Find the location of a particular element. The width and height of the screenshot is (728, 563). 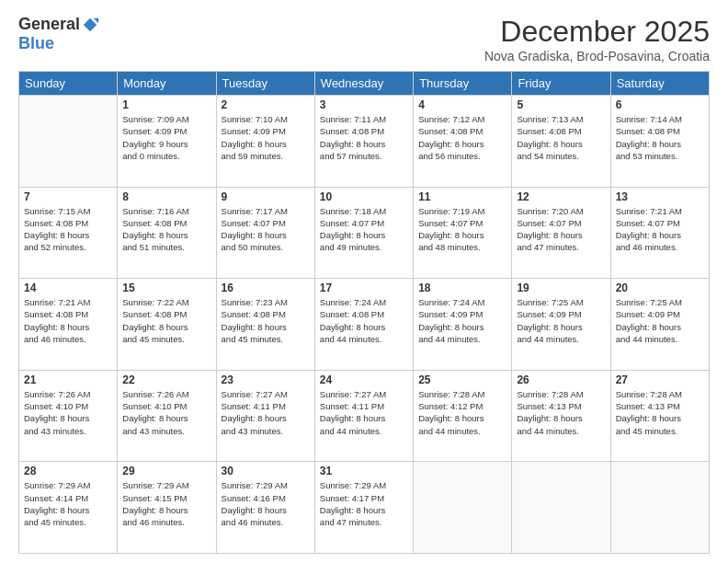

day-info: Sunrise: 7:24 AM Sunset: 4:08 PM Dayligh… is located at coordinates (364, 320).